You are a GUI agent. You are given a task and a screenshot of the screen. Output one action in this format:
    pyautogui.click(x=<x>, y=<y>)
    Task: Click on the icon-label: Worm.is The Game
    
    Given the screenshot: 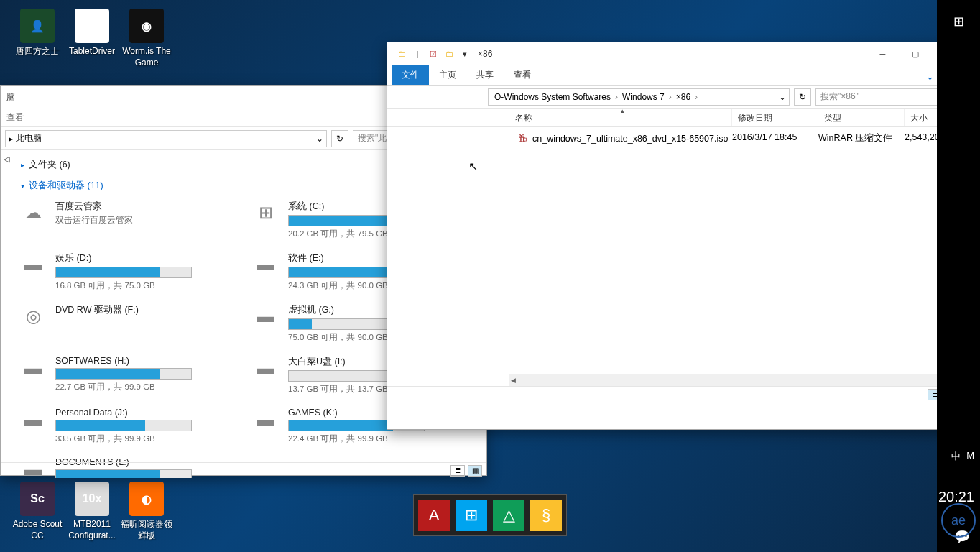 What is the action you would take?
    pyautogui.click(x=147, y=58)
    